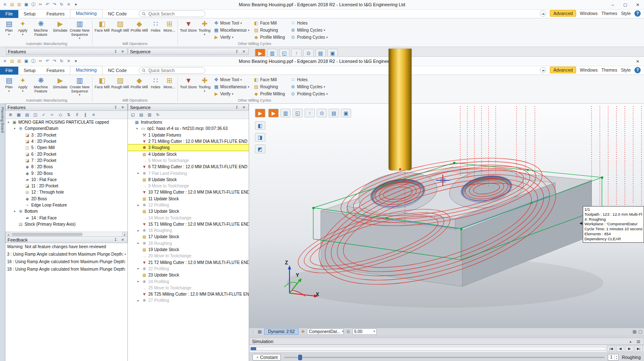 This screenshot has height=361, width=644. What do you see at coordinates (67, 234) in the screenshot?
I see `features-horizontal-scrollbar: ◂ ▸` at bounding box center [67, 234].